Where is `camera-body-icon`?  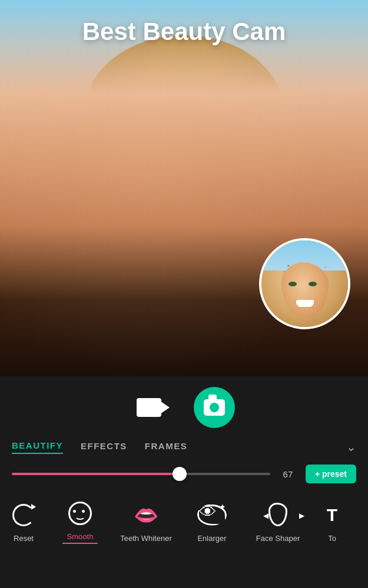
camera-body-icon is located at coordinates (214, 407).